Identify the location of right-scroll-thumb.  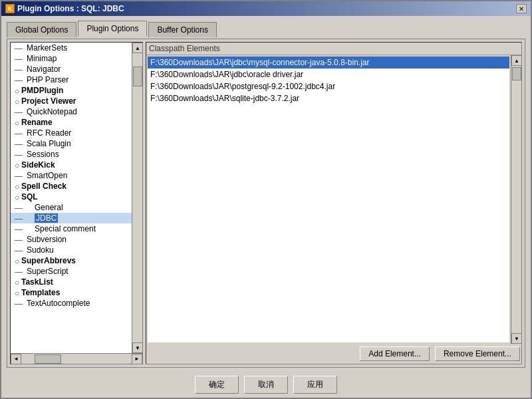
(517, 74).